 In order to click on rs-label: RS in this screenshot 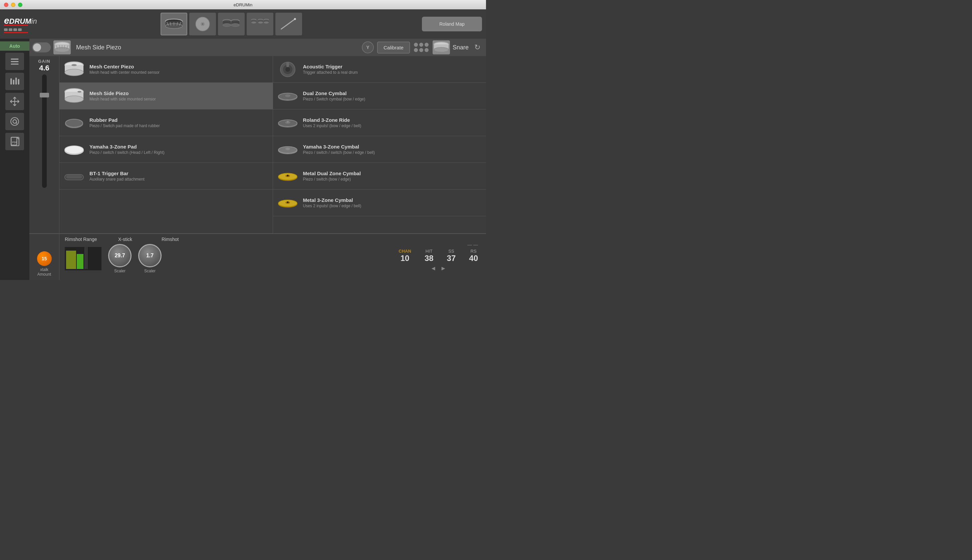, I will do `click(474, 251)`.